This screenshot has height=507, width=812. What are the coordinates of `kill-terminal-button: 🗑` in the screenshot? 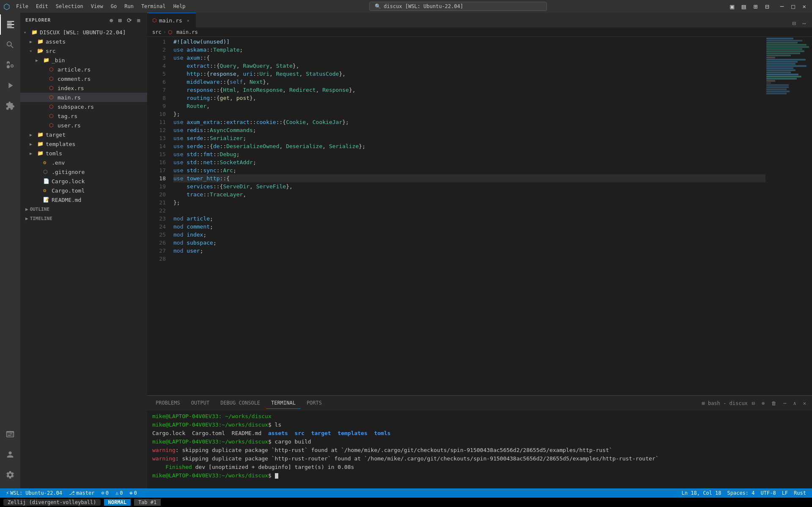 It's located at (774, 403).